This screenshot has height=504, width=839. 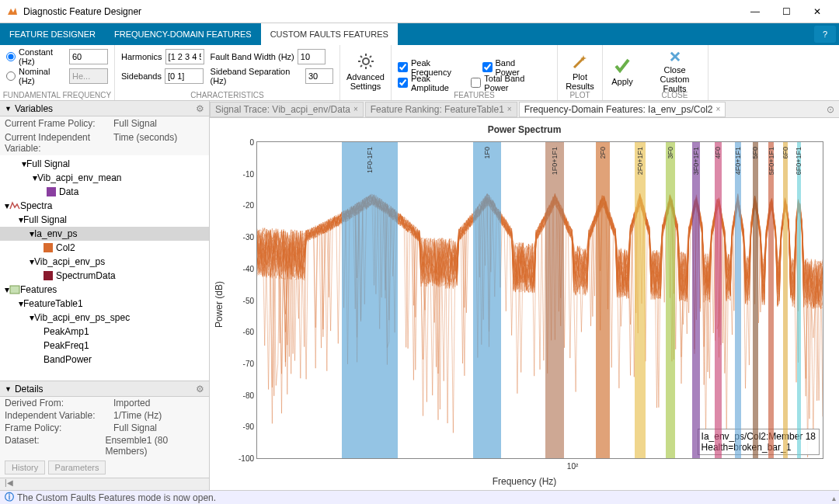 I want to click on constant-radio, so click(x=11, y=57).